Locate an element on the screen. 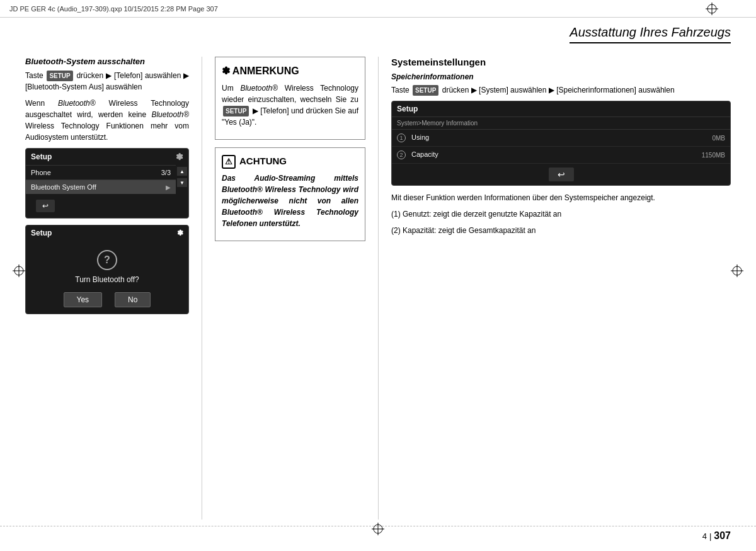 This screenshot has height=551, width=756. sys-circle-1: 1 is located at coordinates (401, 138).